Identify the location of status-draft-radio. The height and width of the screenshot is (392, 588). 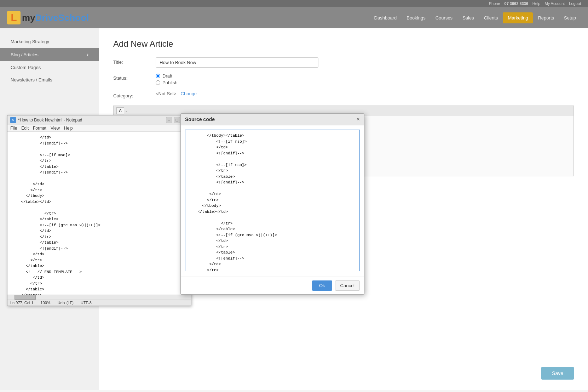
(158, 76).